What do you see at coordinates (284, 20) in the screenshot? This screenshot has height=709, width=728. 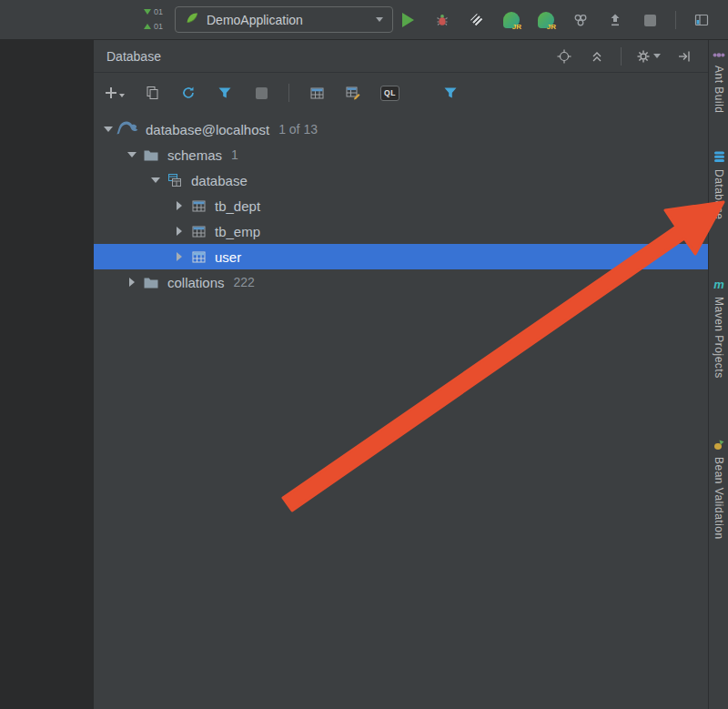 I see `run-configuration-select: DemoApplication` at bounding box center [284, 20].